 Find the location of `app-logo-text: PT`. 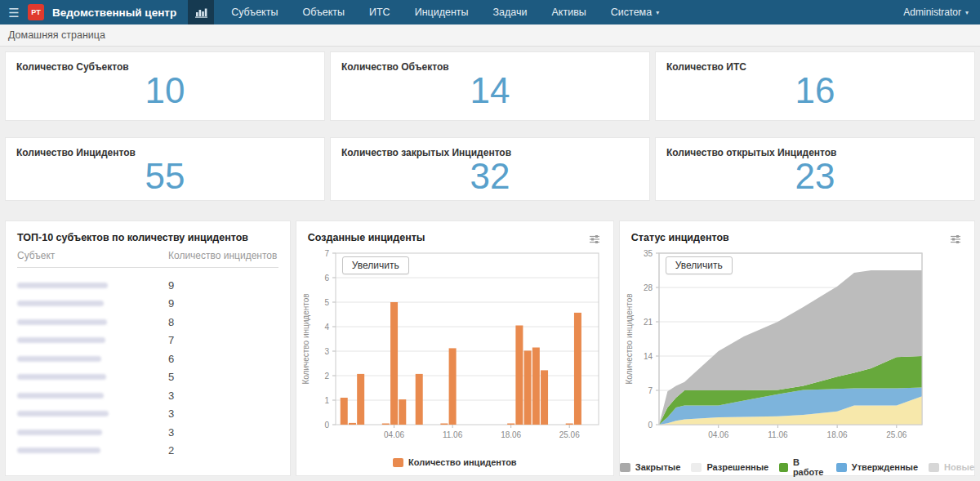

app-logo-text: PT is located at coordinates (36, 12).